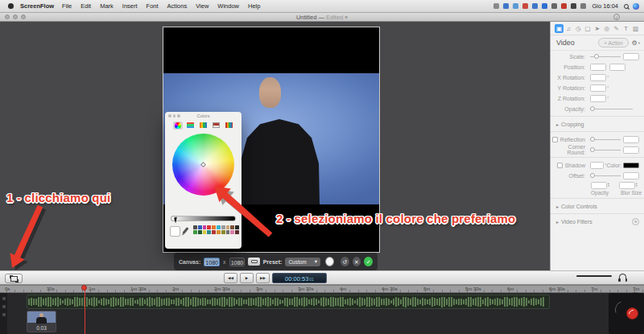  I want to click on video-filters-section: ▸ Video Filters +, so click(597, 221).